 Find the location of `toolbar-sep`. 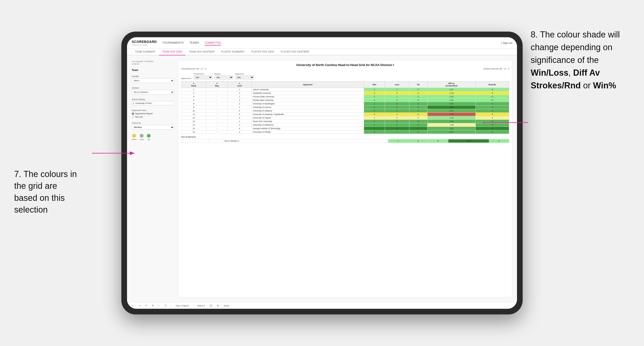

toolbar-sep is located at coordinates (171, 306).